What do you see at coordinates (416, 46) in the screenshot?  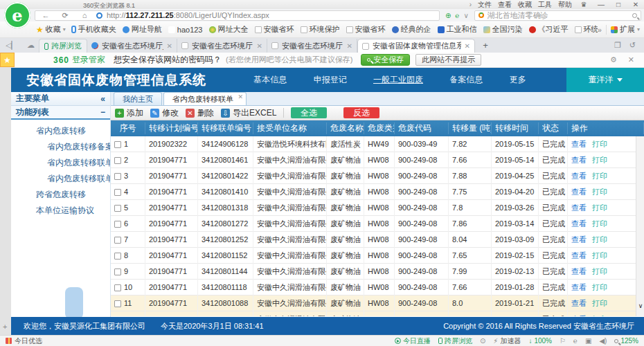 I see `browser-tab: 安徽省固体废物管理信息系统 ✕` at bounding box center [416, 46].